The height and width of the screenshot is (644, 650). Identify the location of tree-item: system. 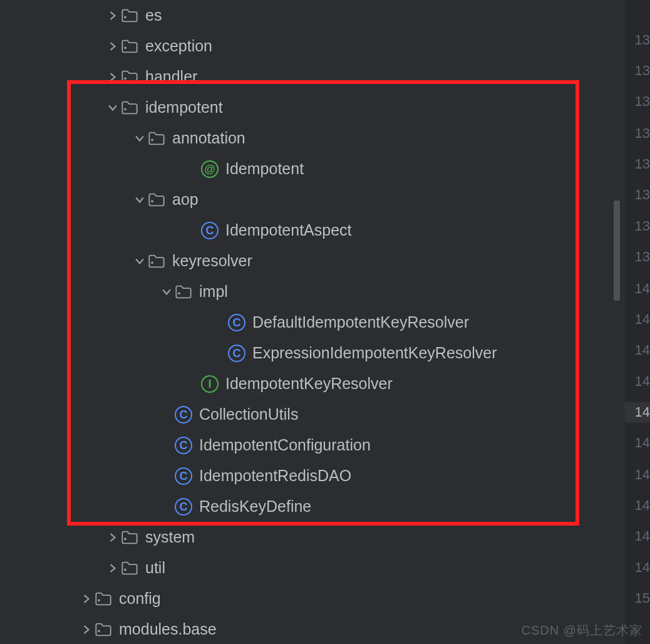
(306, 538).